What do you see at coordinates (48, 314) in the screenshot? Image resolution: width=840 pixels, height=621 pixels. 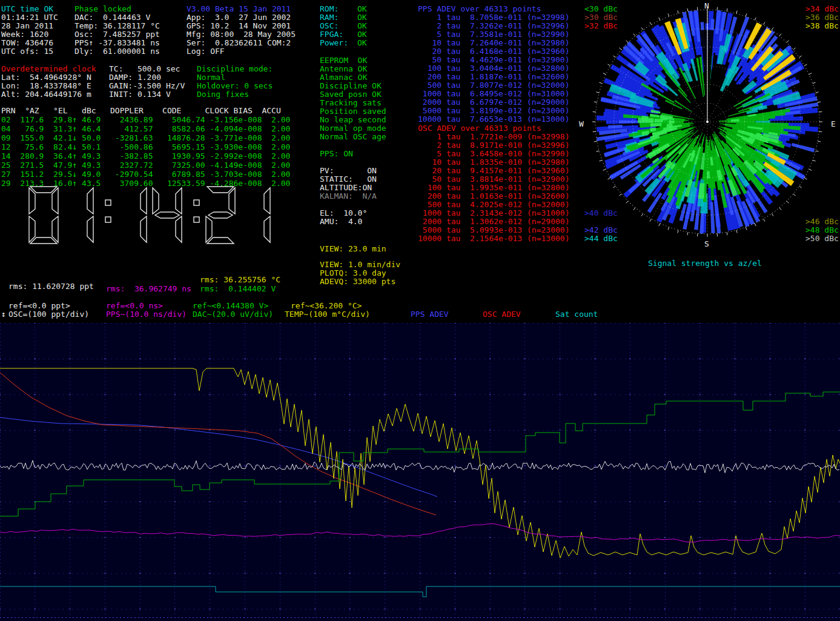 I see `scale-osc: OSC=(100 ppt/div)` at bounding box center [48, 314].